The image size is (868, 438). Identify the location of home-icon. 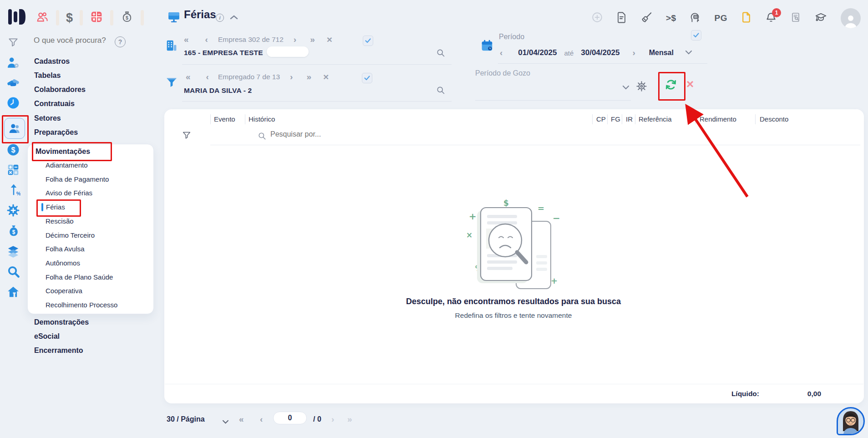
(13, 293).